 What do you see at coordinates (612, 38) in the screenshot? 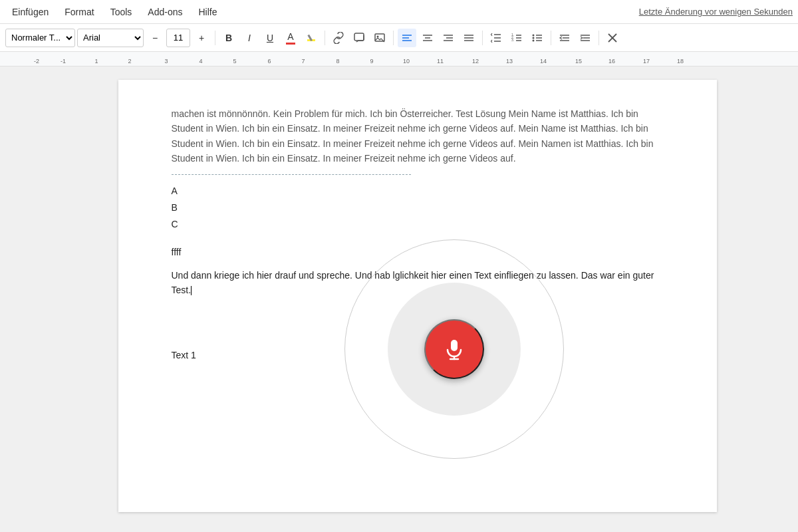
I see `clear-formatting-button` at bounding box center [612, 38].